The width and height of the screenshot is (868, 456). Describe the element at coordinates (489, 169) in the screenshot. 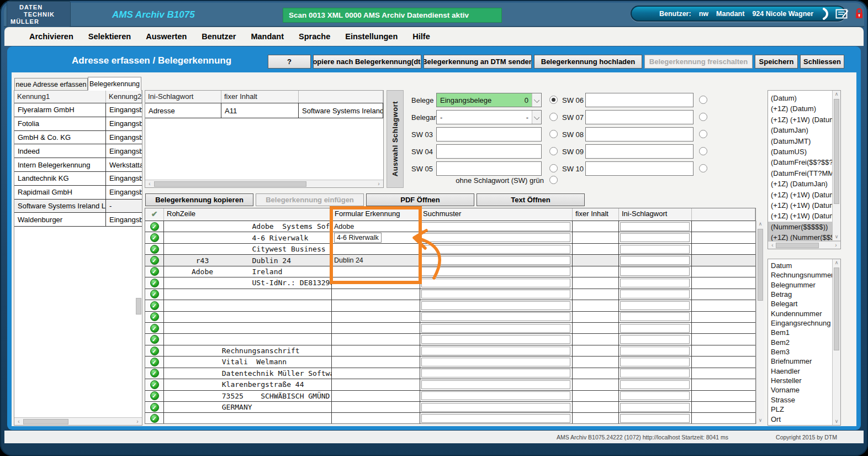

I see `sw-05-input` at that location.